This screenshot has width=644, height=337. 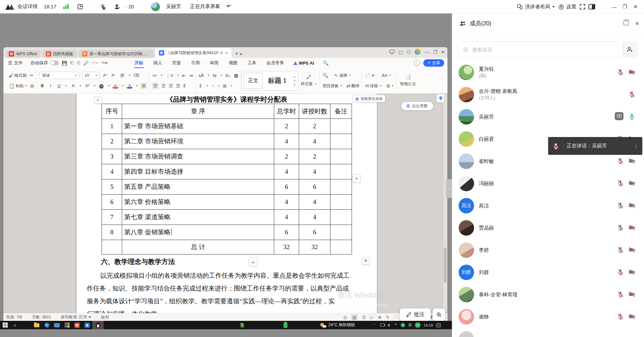 What do you see at coordinates (445, 203) in the screenshot?
I see `doc-scrollbar` at bounding box center [445, 203].